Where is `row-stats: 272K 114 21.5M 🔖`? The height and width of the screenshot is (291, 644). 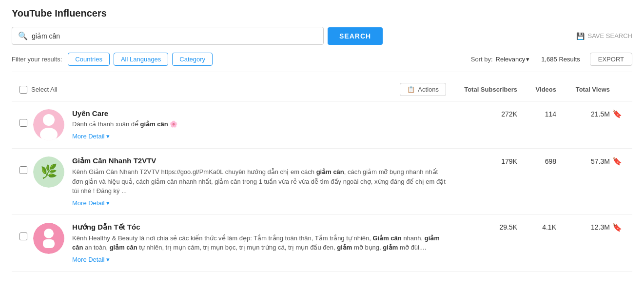 row-stats: 272K 114 21.5M 🔖 is located at coordinates (535, 114).